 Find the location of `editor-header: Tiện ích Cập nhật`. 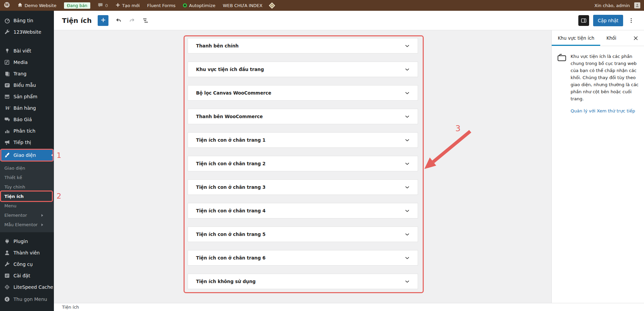

editor-header: Tiện ích Cập nhật is located at coordinates (349, 21).